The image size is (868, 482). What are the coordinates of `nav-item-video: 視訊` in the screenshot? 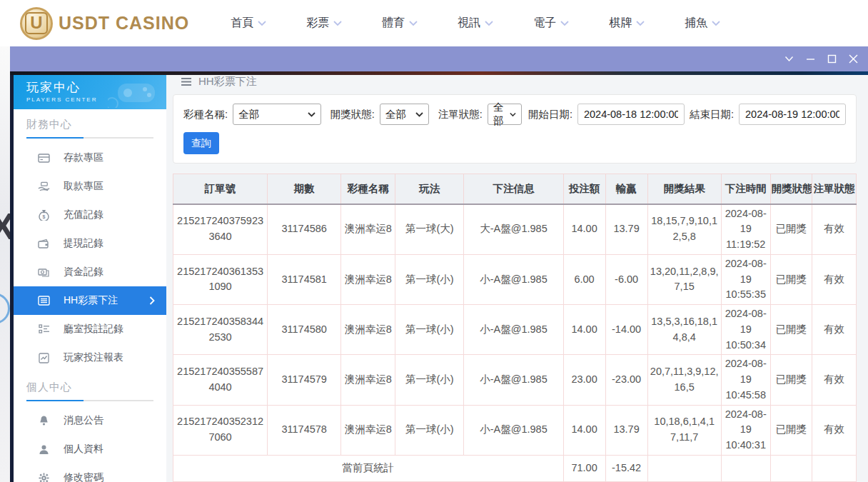 It's located at (475, 23).